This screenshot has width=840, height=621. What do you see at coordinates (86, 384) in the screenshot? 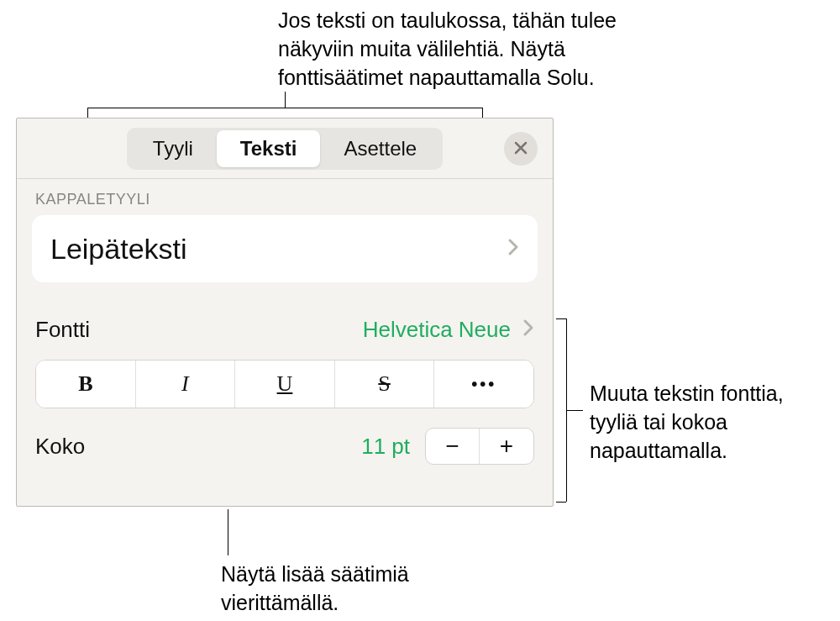
I see `bold-button: B` at bounding box center [86, 384].